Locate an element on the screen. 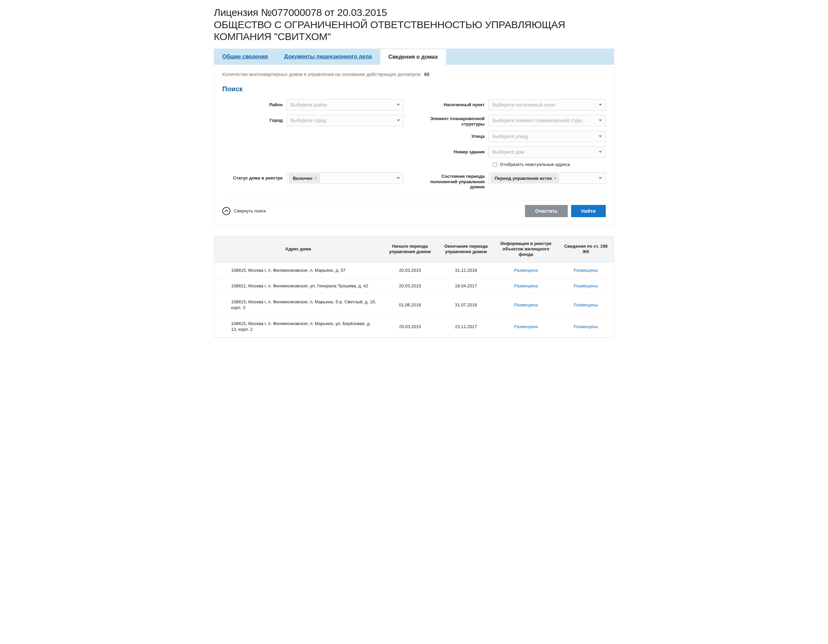 This screenshot has width=828, height=644. label-status: Статус дома в реестре is located at coordinates (254, 178).